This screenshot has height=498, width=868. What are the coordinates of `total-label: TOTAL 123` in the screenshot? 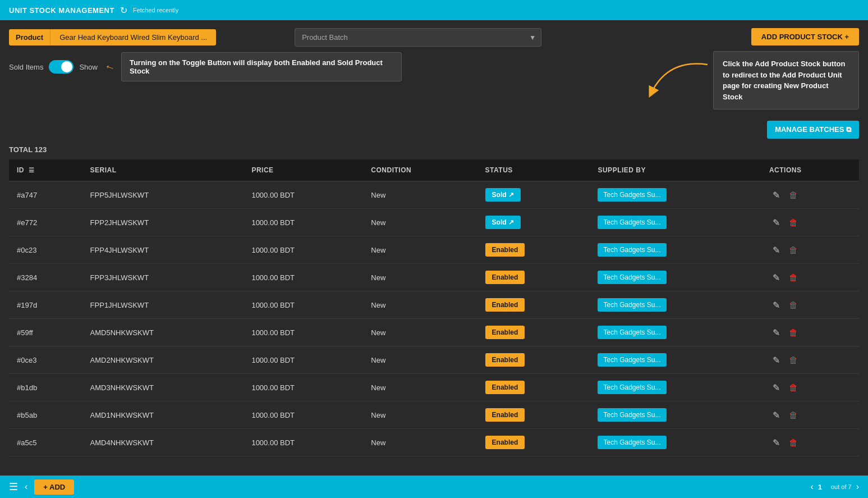 It's located at (434, 149).